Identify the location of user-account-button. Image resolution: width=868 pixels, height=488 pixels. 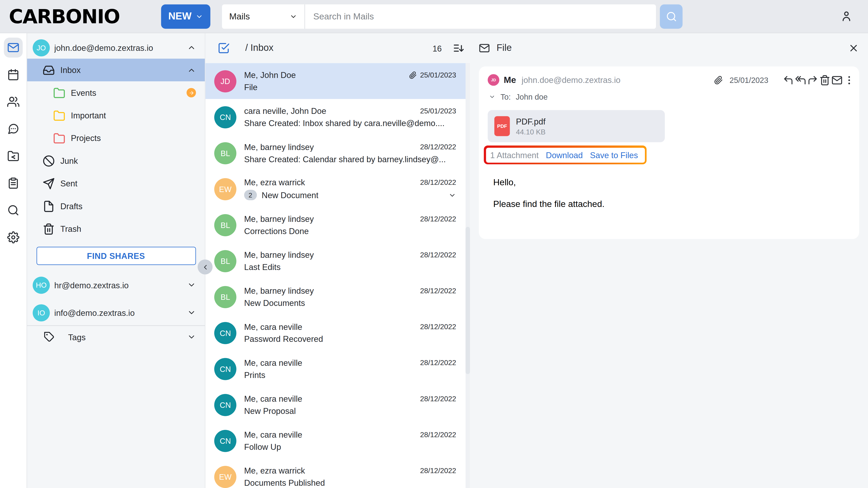
(847, 16).